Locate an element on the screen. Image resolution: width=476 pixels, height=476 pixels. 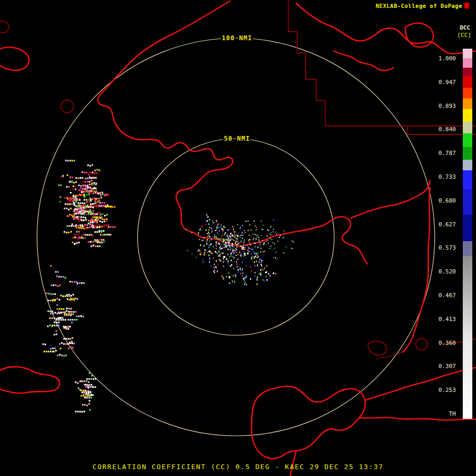
colorbar-title: DCC is located at coordinates (465, 28).